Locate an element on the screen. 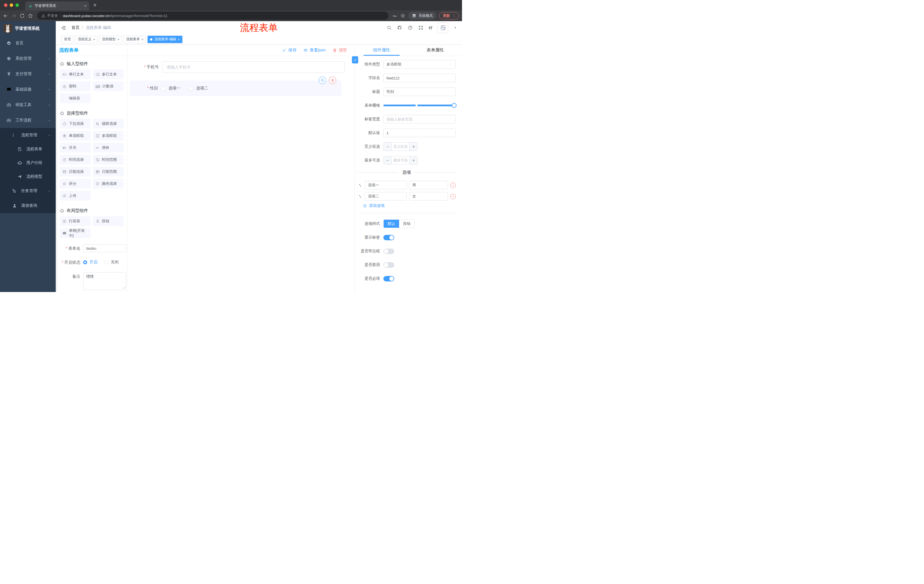 The image size is (924, 584). delete-component-button is located at coordinates (332, 81).